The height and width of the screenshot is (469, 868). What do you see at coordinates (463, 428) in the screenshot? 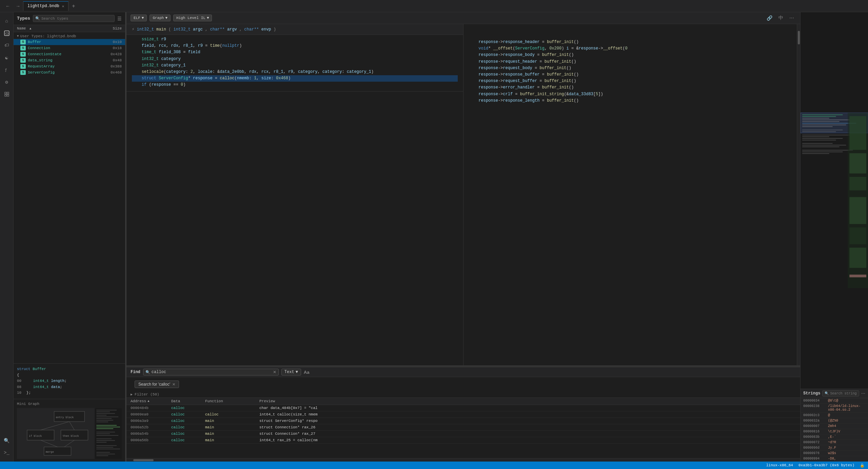
I see `result-row: 0000a52b calloc main struct Connection* …` at bounding box center [463, 428].